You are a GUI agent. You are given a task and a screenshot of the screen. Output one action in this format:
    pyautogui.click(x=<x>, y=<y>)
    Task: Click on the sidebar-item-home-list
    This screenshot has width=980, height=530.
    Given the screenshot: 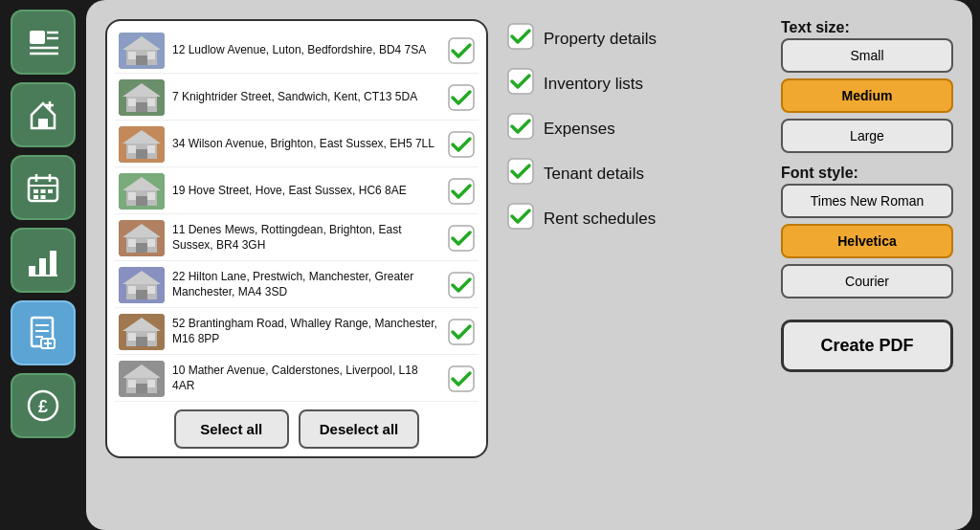 What is the action you would take?
    pyautogui.click(x=43, y=42)
    